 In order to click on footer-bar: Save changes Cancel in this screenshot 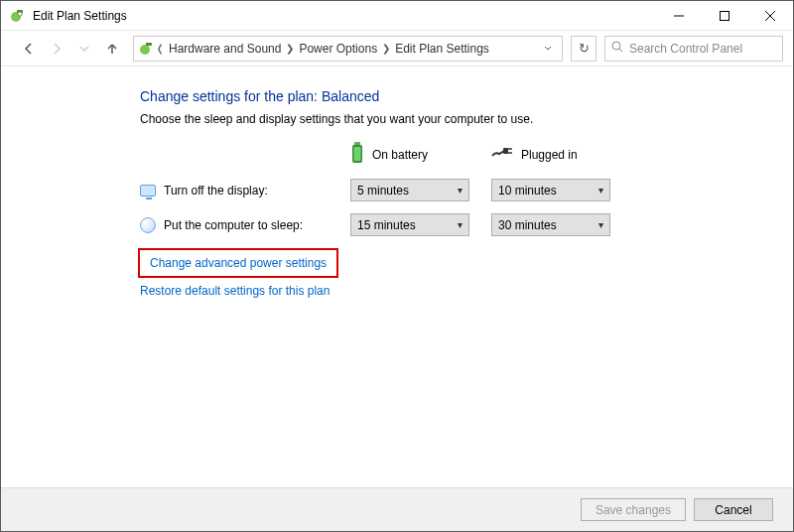, I will do `click(397, 509)`.